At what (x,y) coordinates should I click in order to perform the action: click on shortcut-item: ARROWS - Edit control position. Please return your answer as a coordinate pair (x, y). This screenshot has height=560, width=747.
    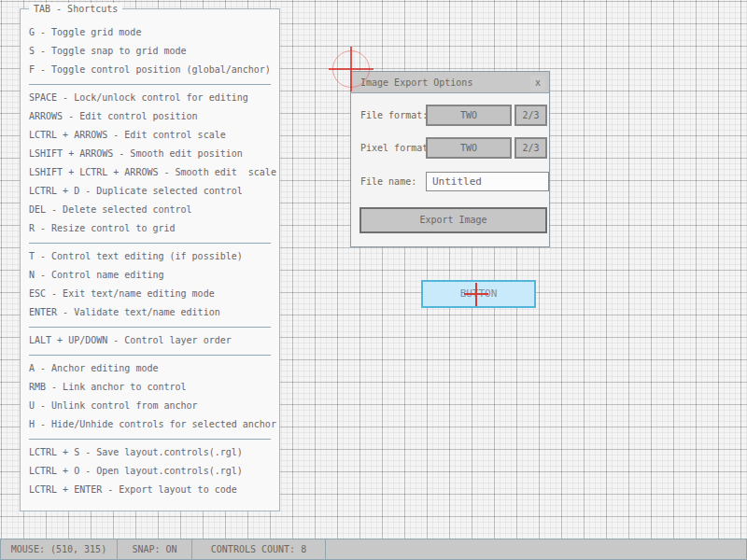
    Looking at the image, I should click on (114, 117).